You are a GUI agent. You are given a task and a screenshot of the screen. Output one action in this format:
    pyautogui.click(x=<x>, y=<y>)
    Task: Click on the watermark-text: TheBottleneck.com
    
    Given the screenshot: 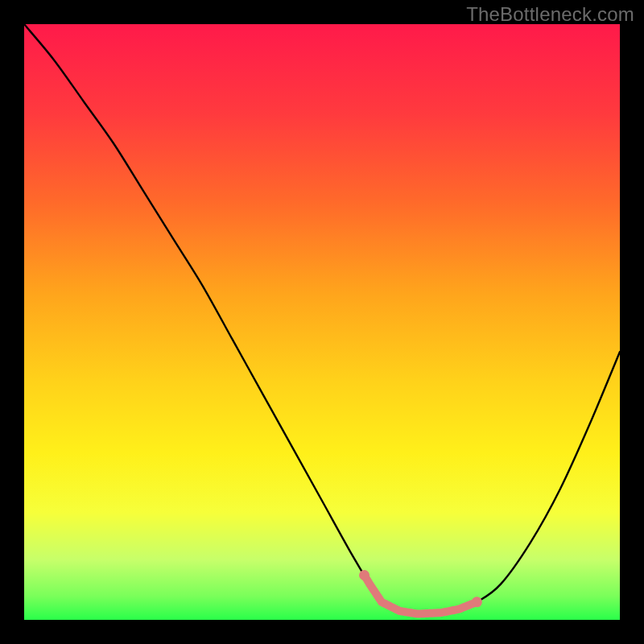 What is the action you would take?
    pyautogui.click(x=551, y=14)
    